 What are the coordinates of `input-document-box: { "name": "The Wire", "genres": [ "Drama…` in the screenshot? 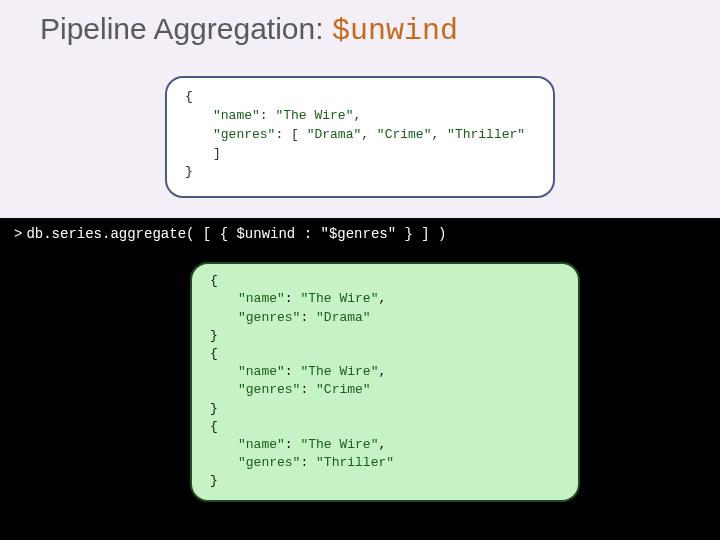 It's located at (360, 137).